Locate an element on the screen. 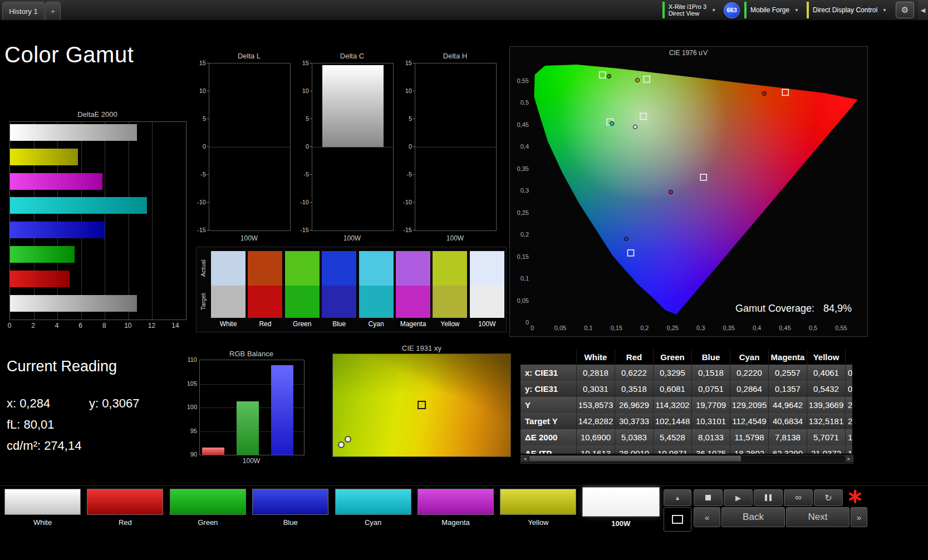 The image size is (928, 560). y-tick-label: 0 is located at coordinates (303, 146).